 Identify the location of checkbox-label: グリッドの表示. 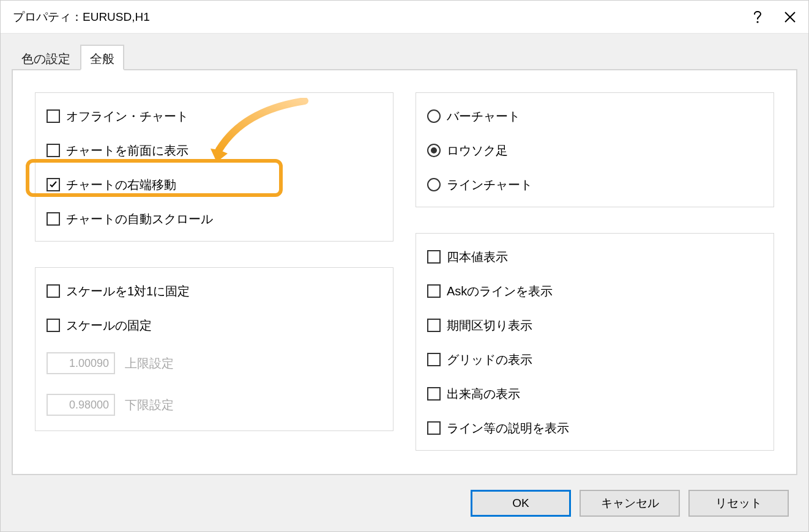
(490, 360).